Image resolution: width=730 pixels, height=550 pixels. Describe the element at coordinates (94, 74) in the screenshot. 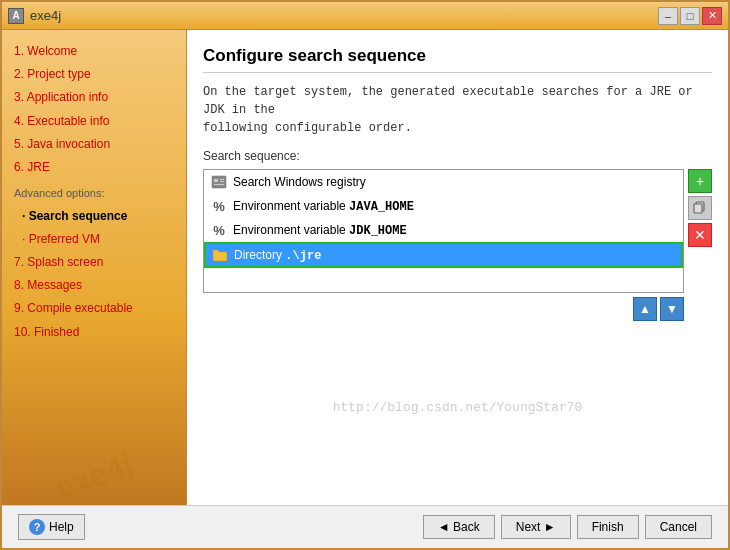

I see `sidebar-item-project-type: 2. Project type` at that location.